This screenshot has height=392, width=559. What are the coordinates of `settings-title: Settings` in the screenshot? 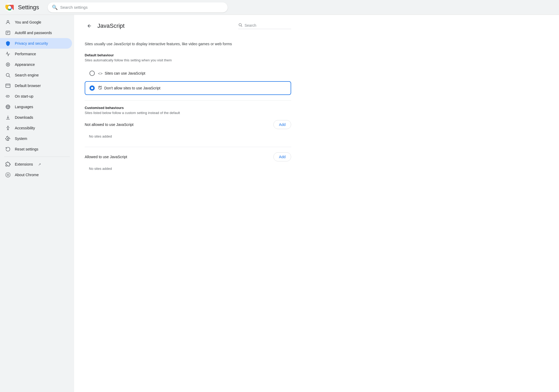 It's located at (29, 7).